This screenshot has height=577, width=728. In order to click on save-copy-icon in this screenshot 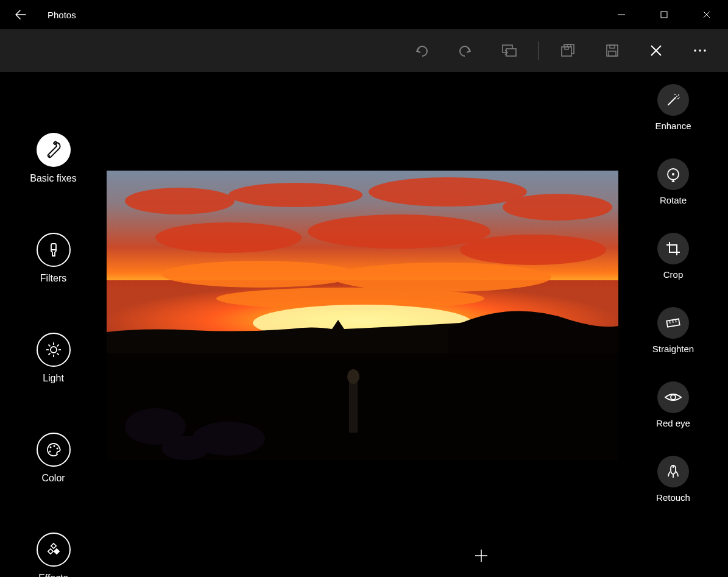, I will do `click(568, 51)`.